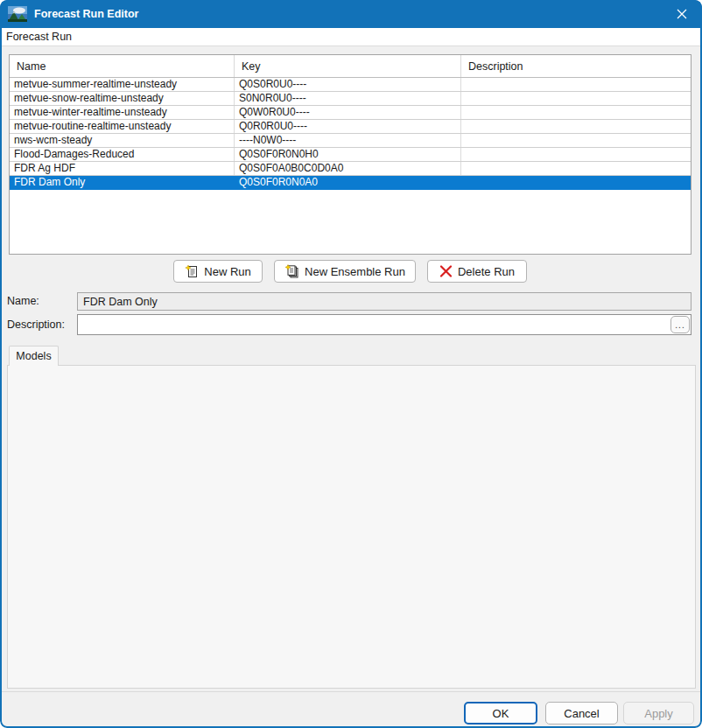 The width and height of the screenshot is (702, 728). What do you see at coordinates (350, 113) in the screenshot?
I see `table-row: metvue-winter-realtime-unsteady Q0W0R0U0…` at bounding box center [350, 113].